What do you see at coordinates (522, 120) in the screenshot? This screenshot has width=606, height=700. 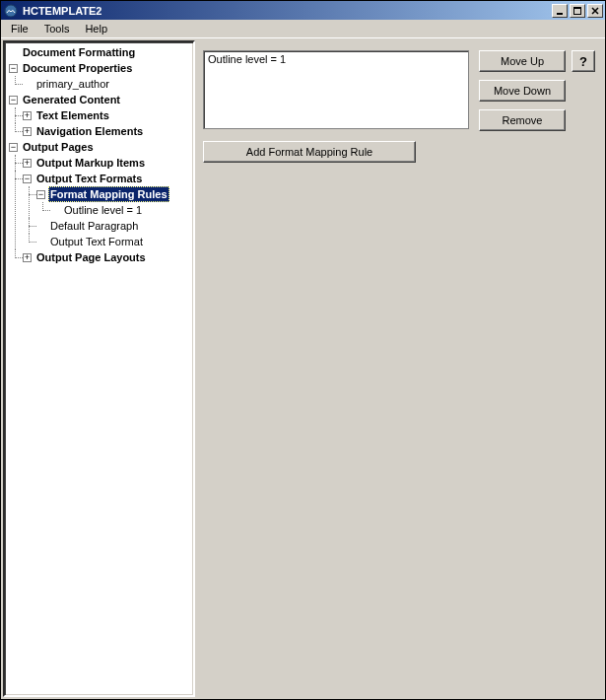 I see `remove-button: Remove` at bounding box center [522, 120].